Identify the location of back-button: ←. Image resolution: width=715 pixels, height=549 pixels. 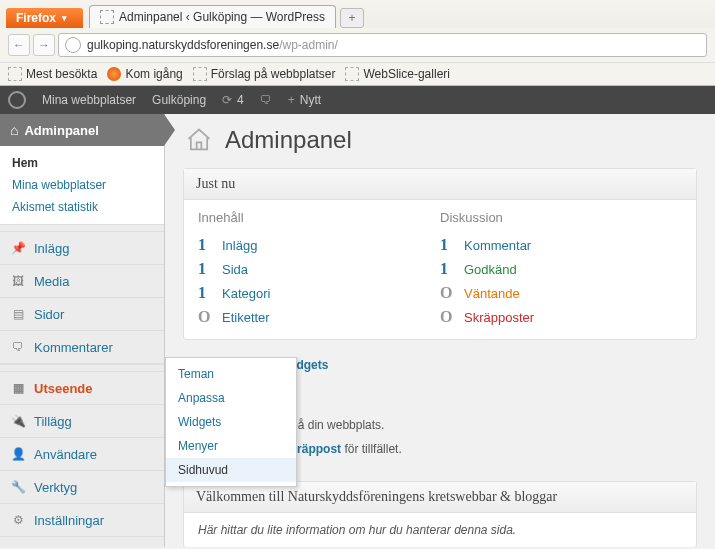
(19, 45).